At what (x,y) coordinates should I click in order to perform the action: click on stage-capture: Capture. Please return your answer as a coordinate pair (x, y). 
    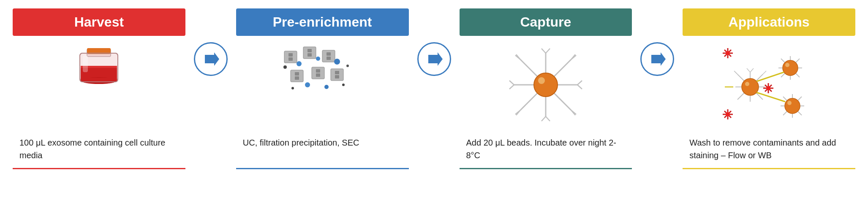
    Looking at the image, I should click on (546, 89).